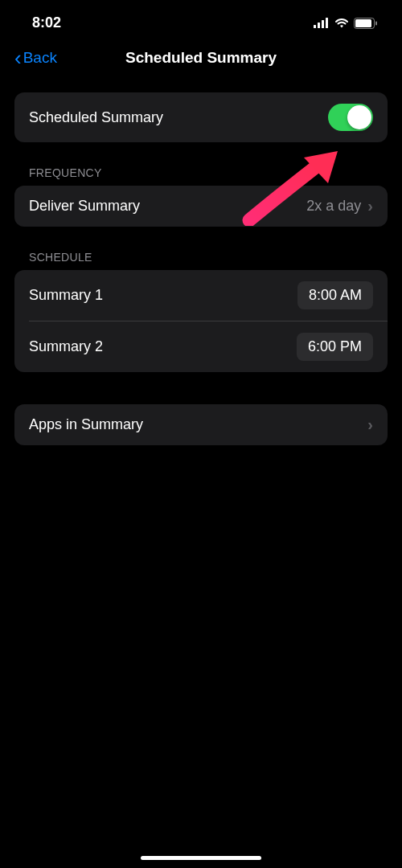 The height and width of the screenshot is (868, 402). Describe the element at coordinates (201, 252) in the screenshot. I see `schedule-header: SCHEDULE` at that location.